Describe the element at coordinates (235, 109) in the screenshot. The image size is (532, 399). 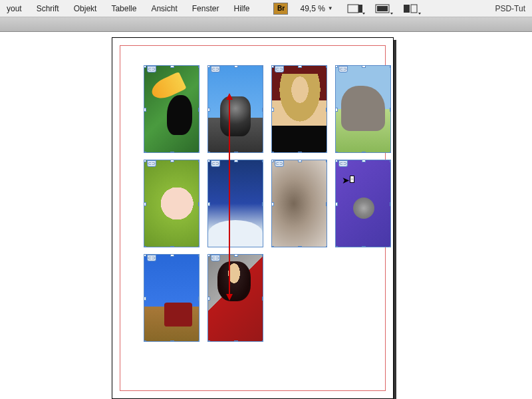
I see `image-frame-motorcycle: ⊂⊃` at that location.